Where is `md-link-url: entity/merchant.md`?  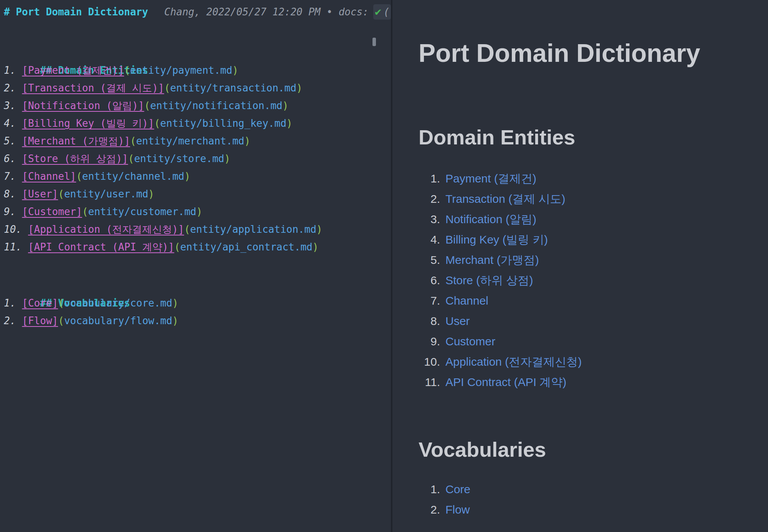 md-link-url: entity/merchant.md is located at coordinates (190, 141).